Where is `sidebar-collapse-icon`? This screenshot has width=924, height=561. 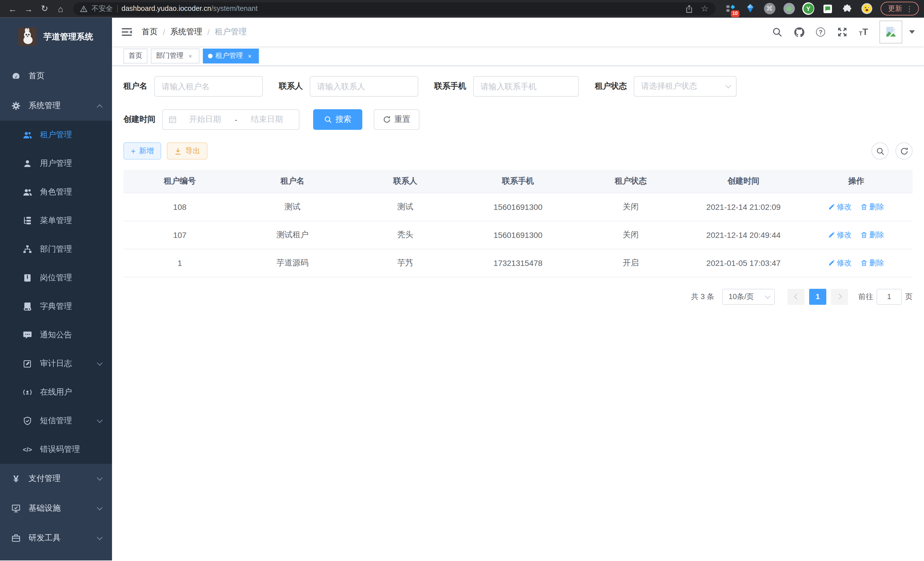 sidebar-collapse-icon is located at coordinates (127, 32).